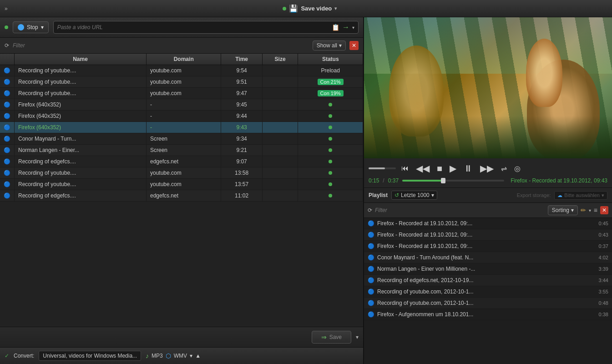 The width and height of the screenshot is (612, 364). Describe the element at coordinates (603, 258) in the screenshot. I see `pl-item-duration: 4:02` at that location.